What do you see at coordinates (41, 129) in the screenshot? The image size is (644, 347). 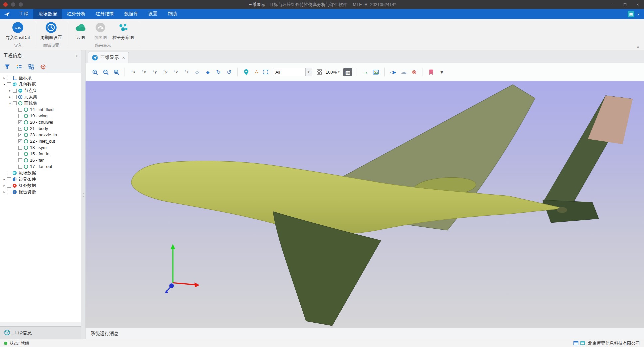 I see `tree-item: 21 - body` at bounding box center [41, 129].